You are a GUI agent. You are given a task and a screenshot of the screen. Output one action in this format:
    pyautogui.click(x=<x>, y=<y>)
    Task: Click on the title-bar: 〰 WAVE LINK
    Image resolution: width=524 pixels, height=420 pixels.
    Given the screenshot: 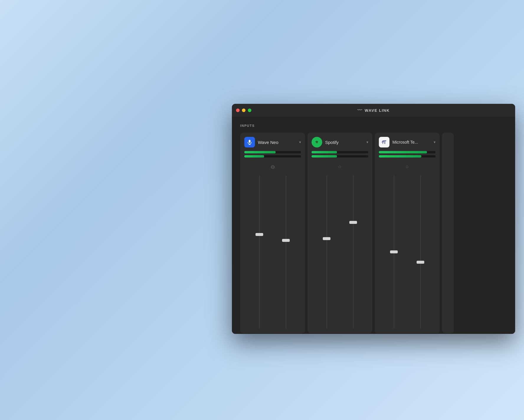 What is the action you would take?
    pyautogui.click(x=374, y=110)
    